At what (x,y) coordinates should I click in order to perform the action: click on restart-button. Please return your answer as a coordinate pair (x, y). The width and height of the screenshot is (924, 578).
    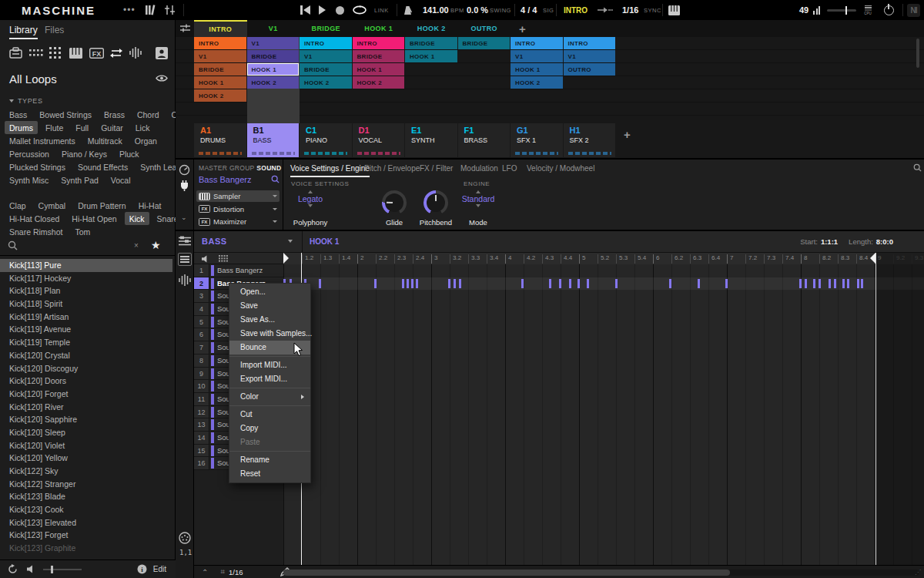
    Looking at the image, I should click on (305, 10).